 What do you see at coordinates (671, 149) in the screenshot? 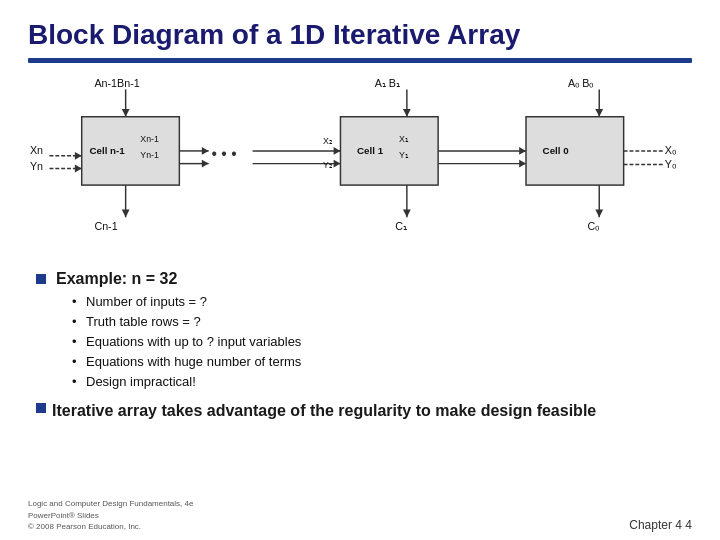
I see `svg-text: X₀` at bounding box center [671, 149].